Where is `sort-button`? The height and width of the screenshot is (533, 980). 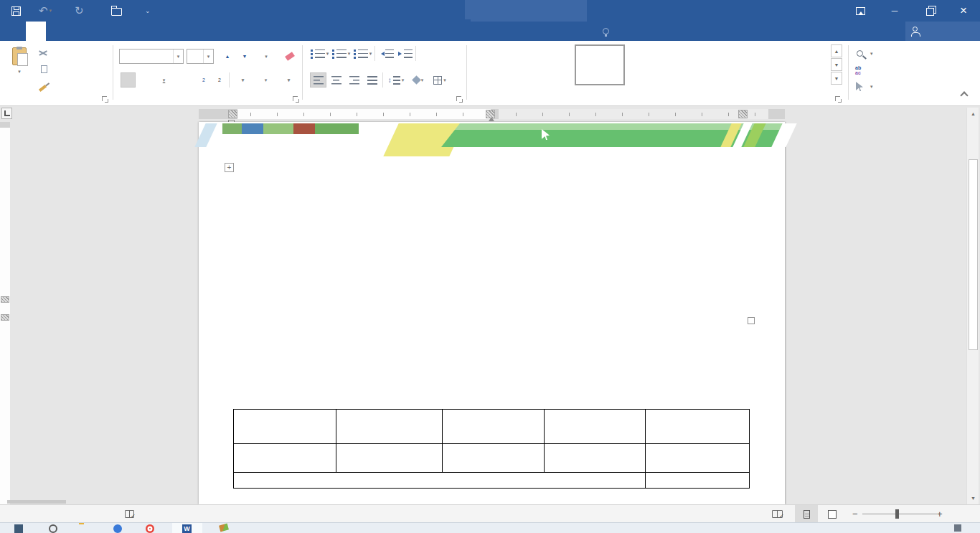 sort-button is located at coordinates (428, 53).